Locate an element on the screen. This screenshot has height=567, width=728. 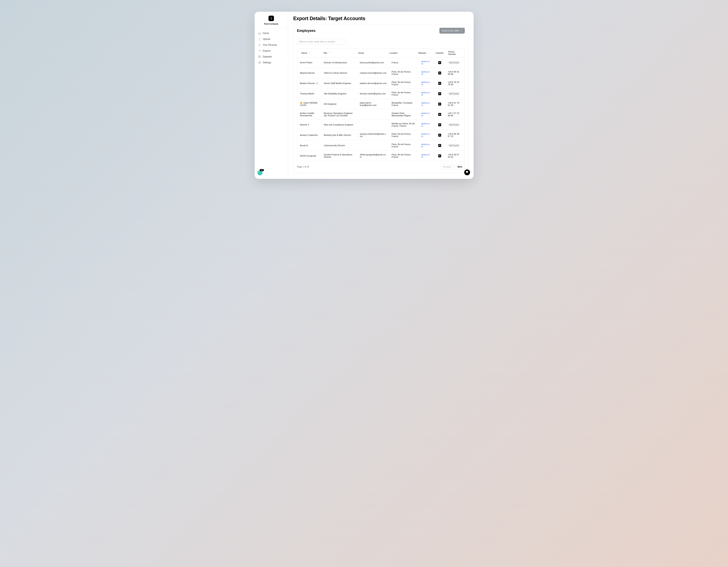
download-icon is located at coordinates (271, 19).